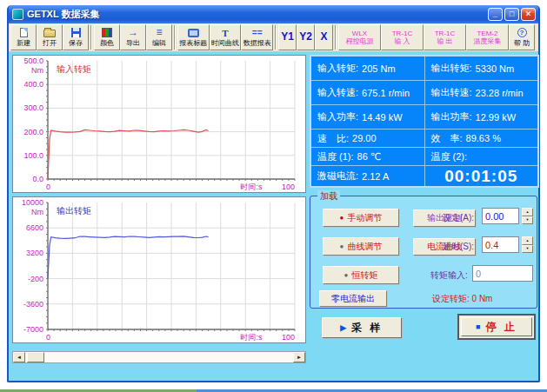 Image resolution: width=547 pixels, height=392 pixels. Describe the element at coordinates (382, 117) in the screenshot. I see `measure-value: 14.49 kW` at that location.